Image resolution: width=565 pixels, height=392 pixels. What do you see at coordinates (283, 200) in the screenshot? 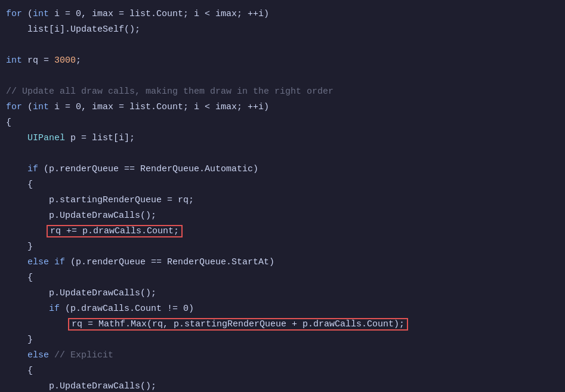
I see `code-line-13: p.startingRenderQueue = rq;` at bounding box center [283, 200].